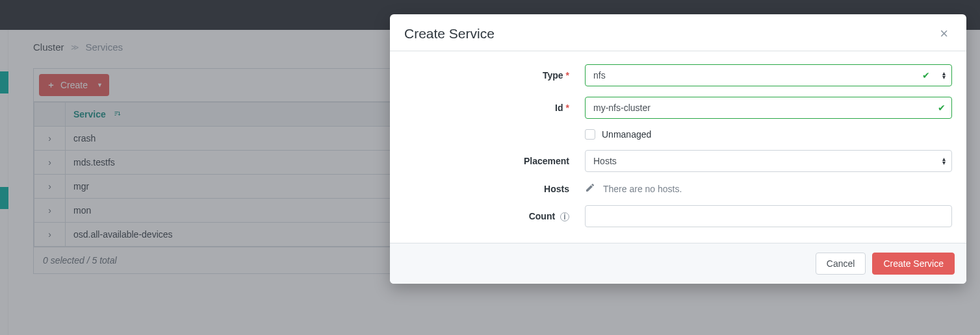  Describe the element at coordinates (542, 216) in the screenshot. I see `label-count-text: Count` at that location.